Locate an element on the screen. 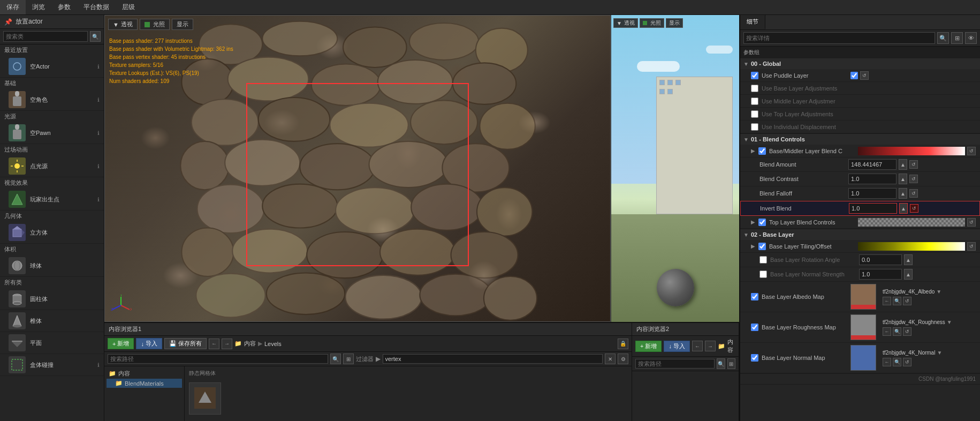  cb1-save-btn: 💾 保存所有 is located at coordinates (185, 344).